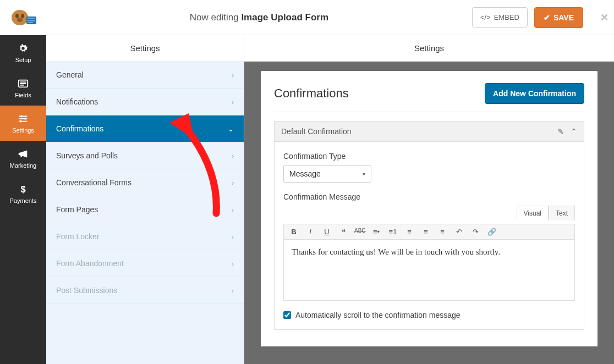 The image size is (614, 364). I want to click on subnav-label: Form Pages, so click(77, 209).